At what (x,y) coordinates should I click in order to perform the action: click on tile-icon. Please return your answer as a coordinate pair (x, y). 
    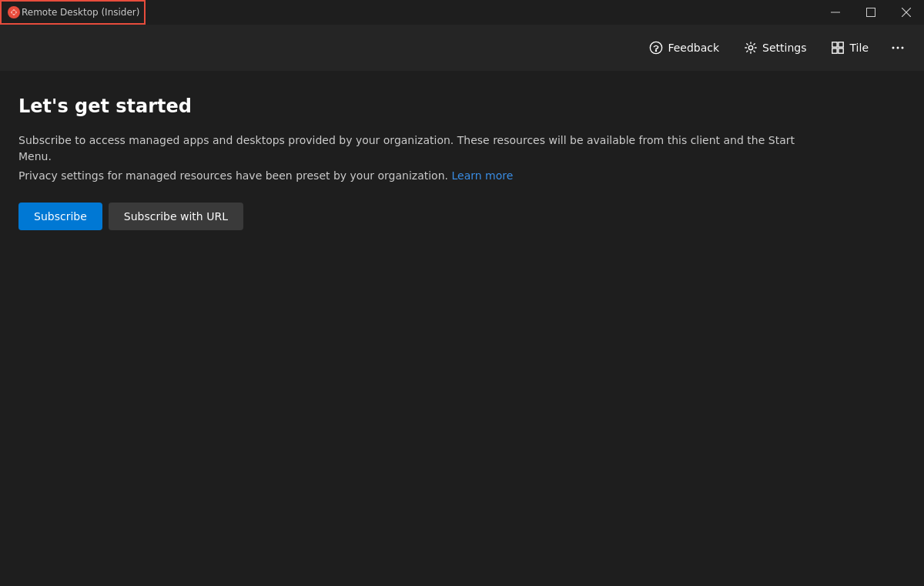
    Looking at the image, I should click on (838, 48).